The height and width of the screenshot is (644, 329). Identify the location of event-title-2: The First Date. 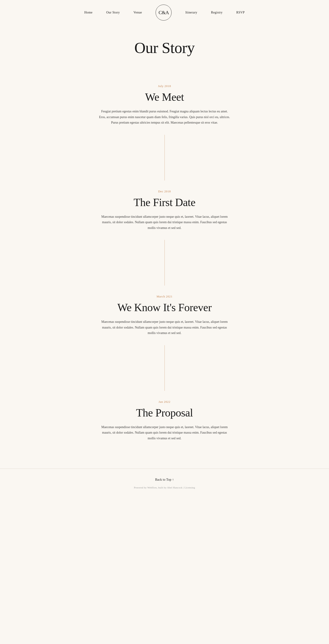
(164, 202).